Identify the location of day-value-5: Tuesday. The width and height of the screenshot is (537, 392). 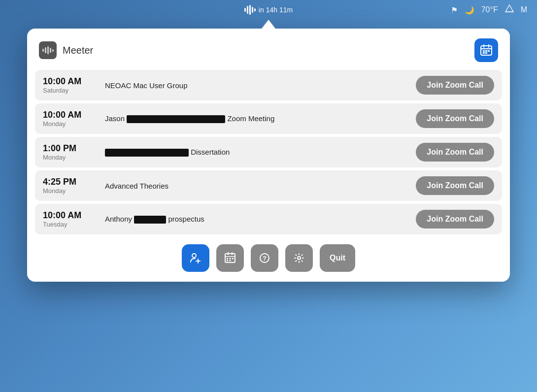
(70, 225).